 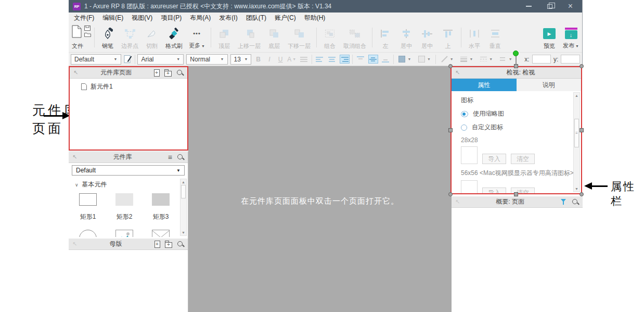 I want to click on panel-menu-icon: ≡, so click(x=170, y=157).